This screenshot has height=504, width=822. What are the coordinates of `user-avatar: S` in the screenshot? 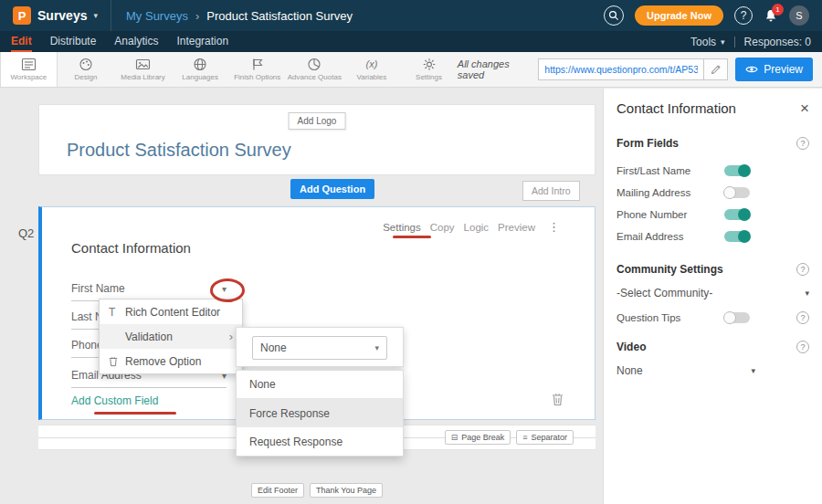 It's located at (799, 16).